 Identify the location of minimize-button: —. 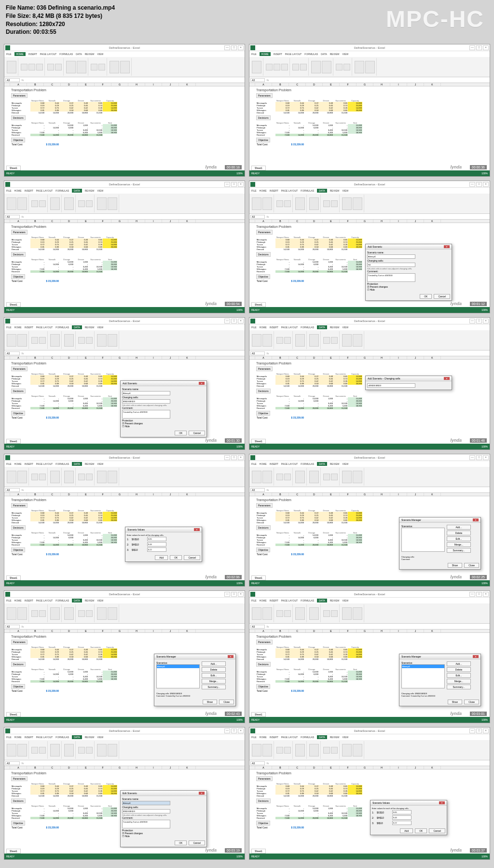
(227, 458).